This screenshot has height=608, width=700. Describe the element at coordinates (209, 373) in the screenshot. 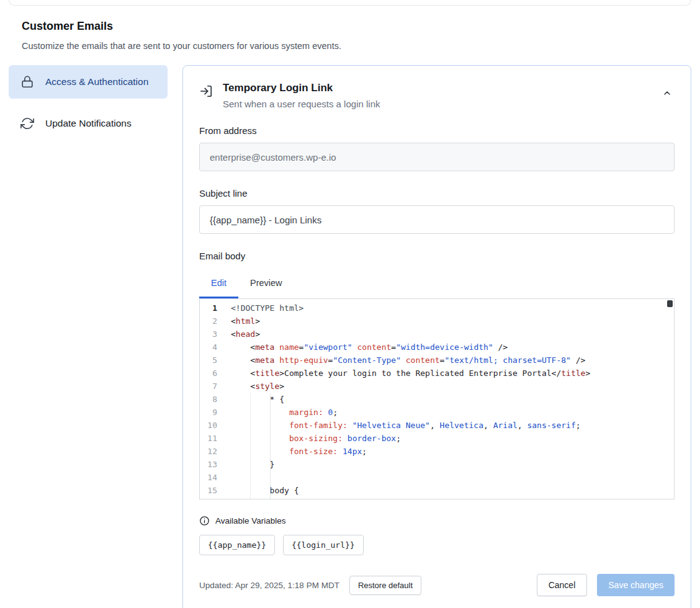

I see `line-number: 6` at that location.